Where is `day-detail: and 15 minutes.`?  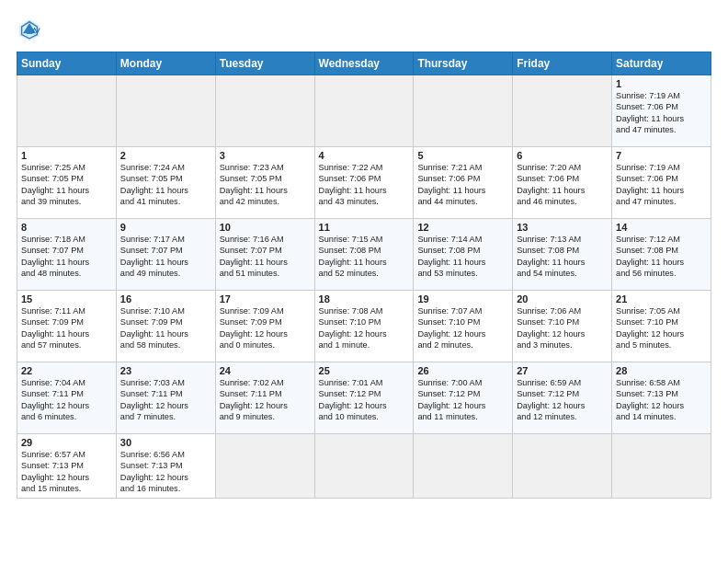
day-detail: and 15 minutes. is located at coordinates (66, 488).